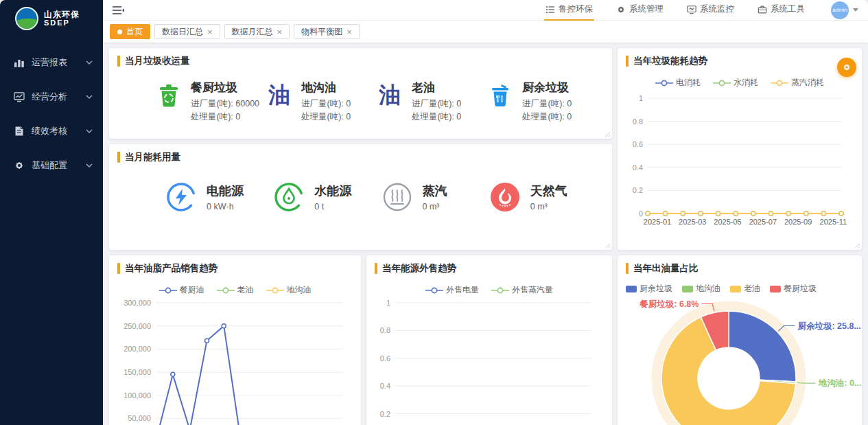 The width and height of the screenshot is (868, 425). Describe the element at coordinates (134, 32) in the screenshot. I see `tab-label: 首页` at that location.